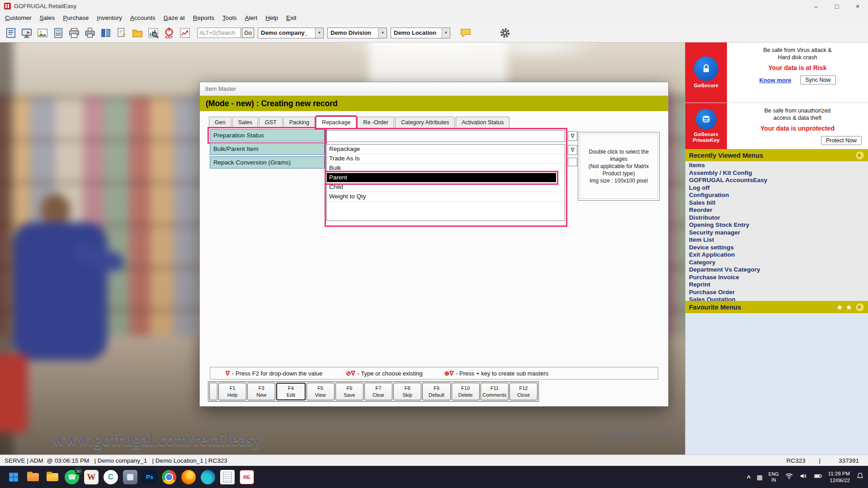 The width and height of the screenshot is (868, 488). Describe the element at coordinates (33, 477) in the screenshot. I see `files-app-icon` at that location.